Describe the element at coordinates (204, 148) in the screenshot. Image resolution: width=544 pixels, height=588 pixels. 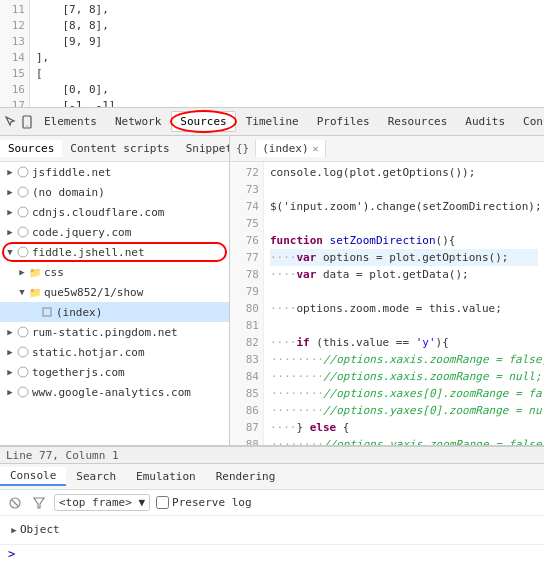
I see `sidebar-tab-snippets: Snippets` at that location.